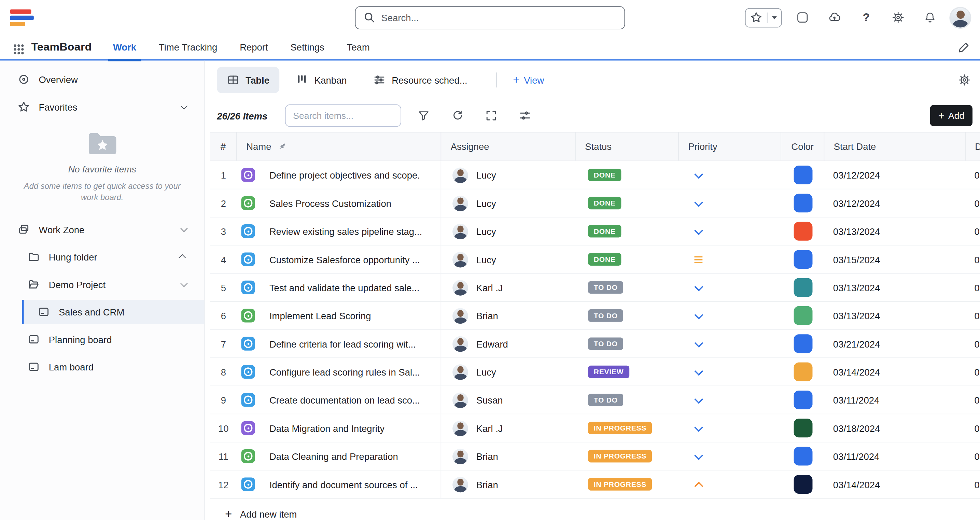  What do you see at coordinates (595, 175) in the screenshot?
I see `table-row: 1 Define project objectives and scope. L…` at bounding box center [595, 175].